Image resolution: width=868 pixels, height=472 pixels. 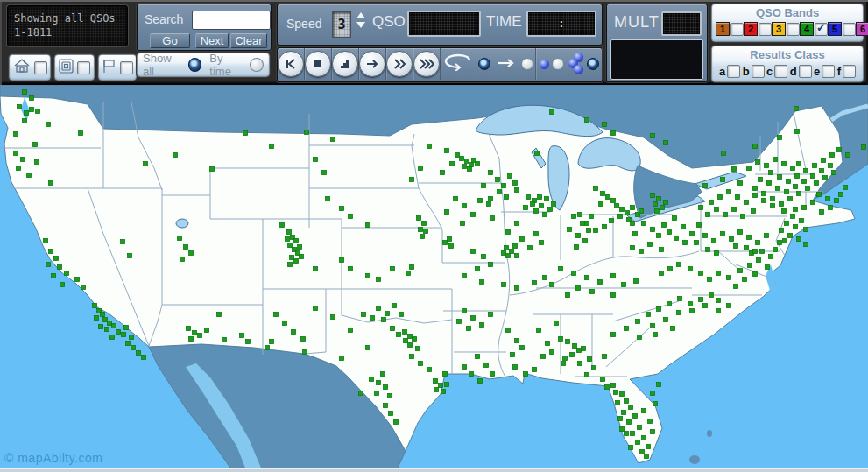 What do you see at coordinates (440, 25) in the screenshot?
I see `transport-panel: Speed 3 QSO TIME :` at bounding box center [440, 25].